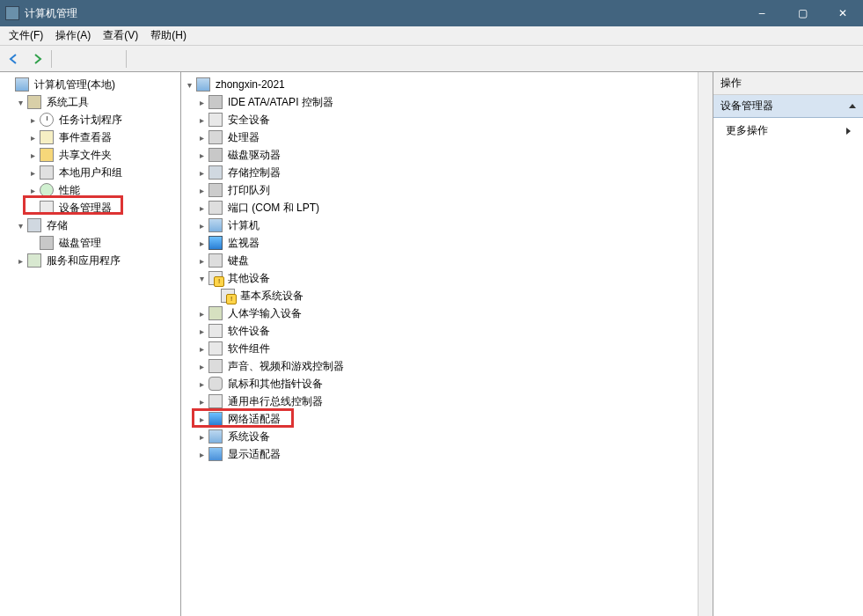 The width and height of the screenshot is (863, 616). What do you see at coordinates (47, 172) in the screenshot?
I see `users-icon` at bounding box center [47, 172].